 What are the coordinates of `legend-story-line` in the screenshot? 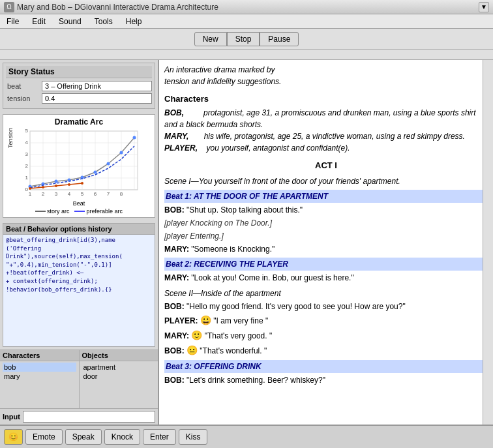 It's located at (40, 211).